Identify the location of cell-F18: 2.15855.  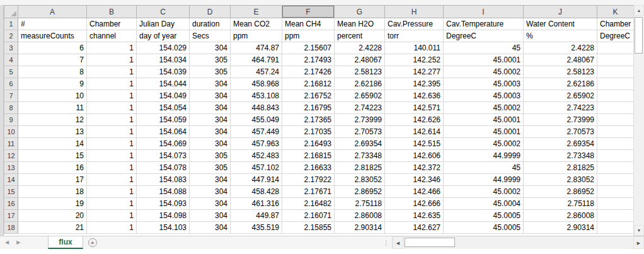
(309, 228).